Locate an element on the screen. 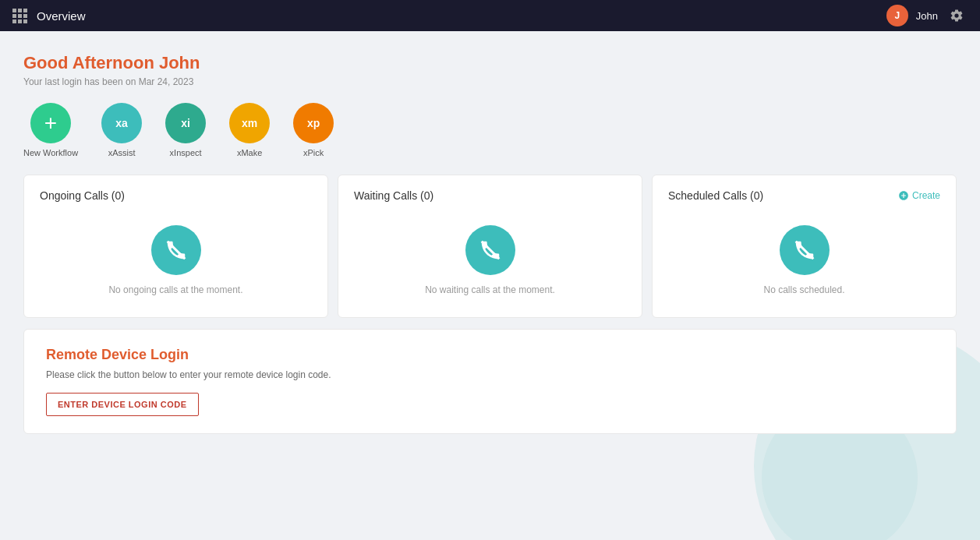 The image size is (980, 540). waiting-calls-empty-text: No waiting calls at the moment. is located at coordinates (490, 290).